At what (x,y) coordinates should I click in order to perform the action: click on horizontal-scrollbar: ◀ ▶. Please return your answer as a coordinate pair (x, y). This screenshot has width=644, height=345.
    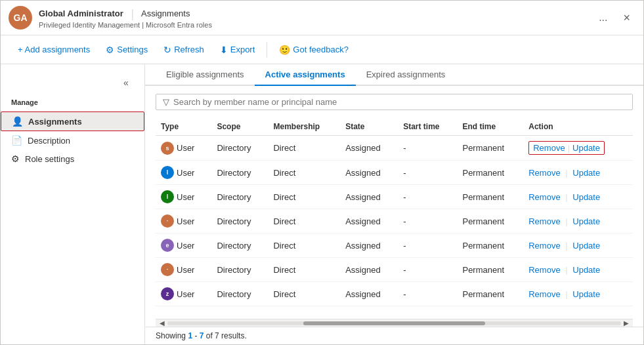
    Looking at the image, I should click on (394, 323).